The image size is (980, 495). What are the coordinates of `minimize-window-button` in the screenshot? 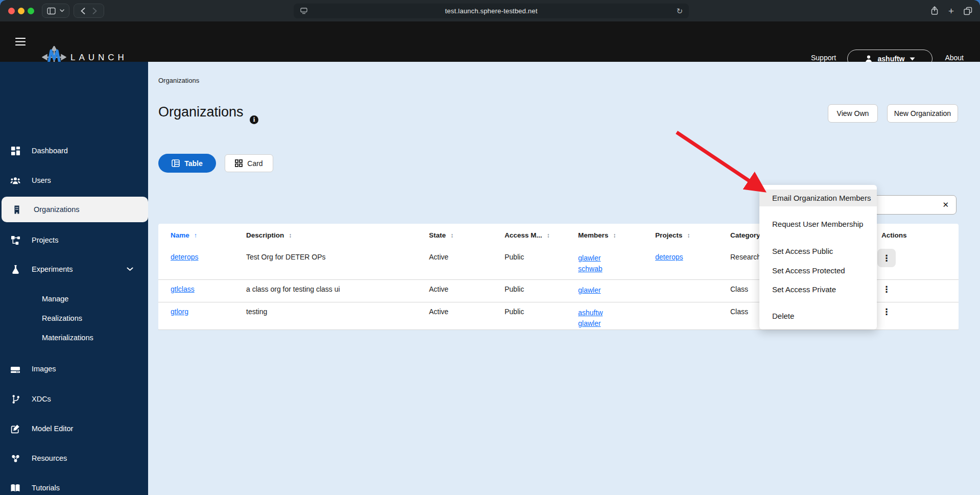 It's located at (21, 11).